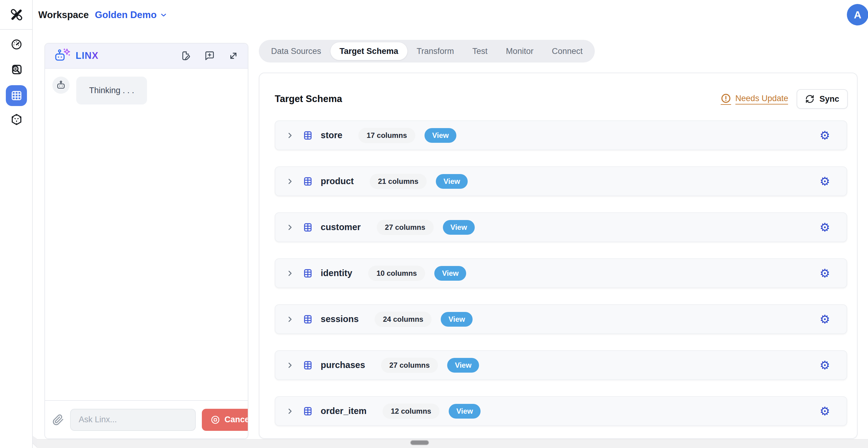 The image size is (868, 448). Describe the element at coordinates (131, 15) in the screenshot. I see `workspace-switcher: Golden Demo` at that location.